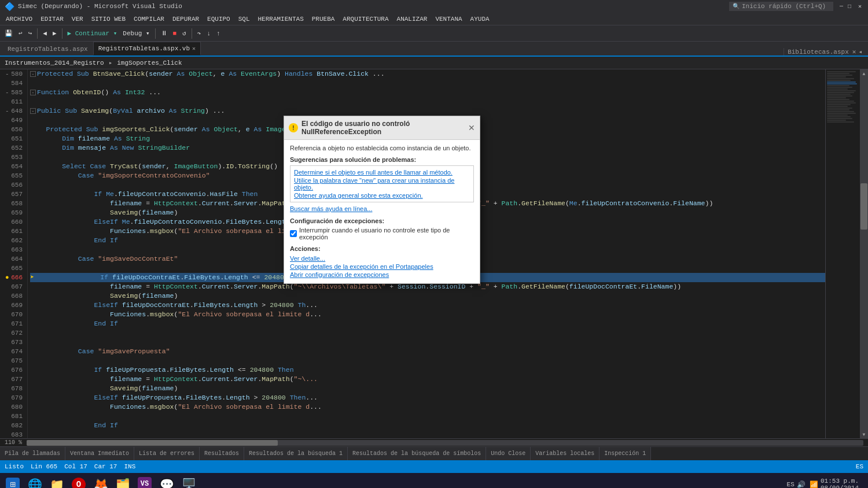 This screenshot has width=868, height=488. What do you see at coordinates (100, 453) in the screenshot?
I see `tab-ventana-inmediato: Ventana Inmediato` at bounding box center [100, 453].